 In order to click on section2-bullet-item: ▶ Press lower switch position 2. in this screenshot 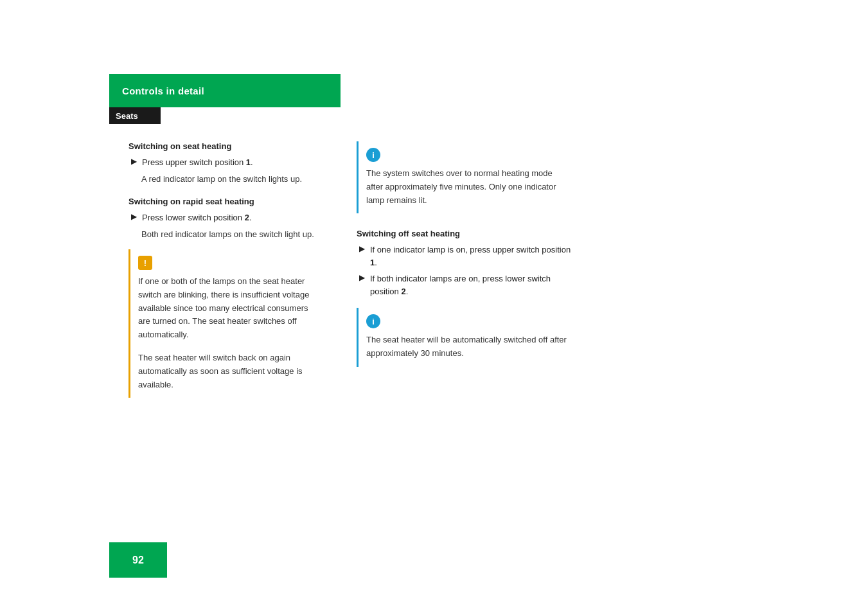, I will do `click(228, 218)`.